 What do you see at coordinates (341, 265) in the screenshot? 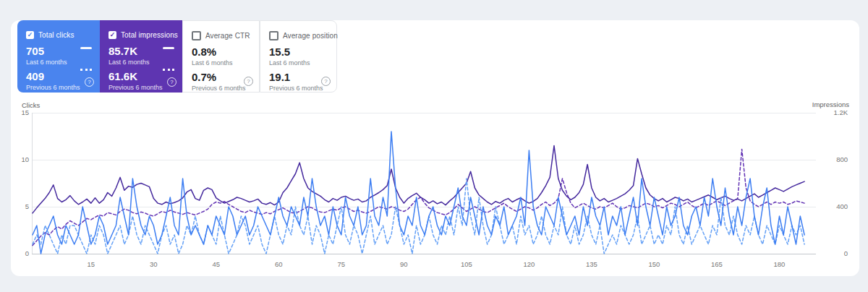
I see `x-axis-tick: 75` at bounding box center [341, 265].